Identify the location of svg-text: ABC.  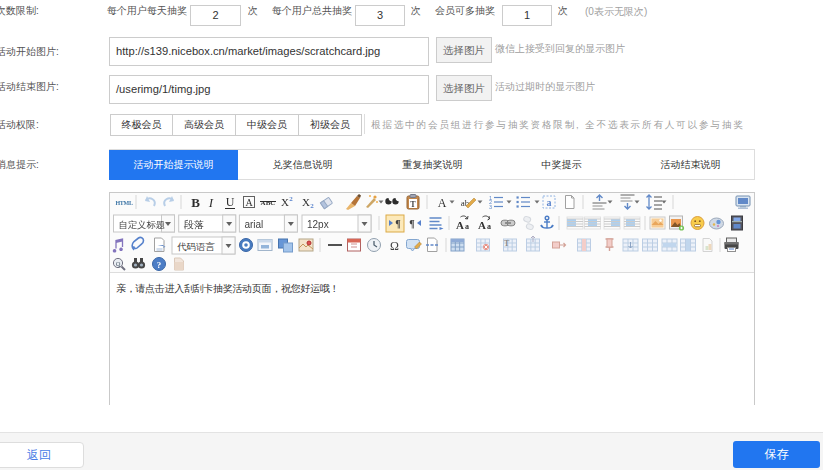
(268, 203).